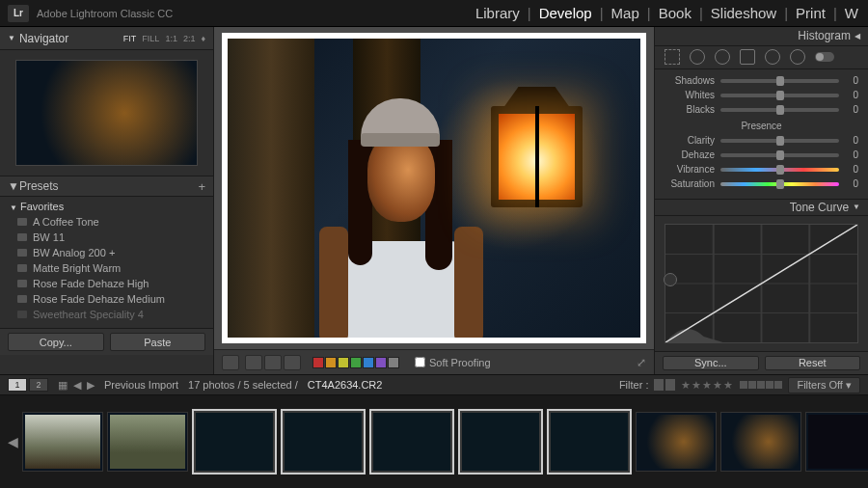 This screenshot has height=488, width=868. What do you see at coordinates (420, 363) in the screenshot?
I see `soft-proofing-checkbox` at bounding box center [420, 363].